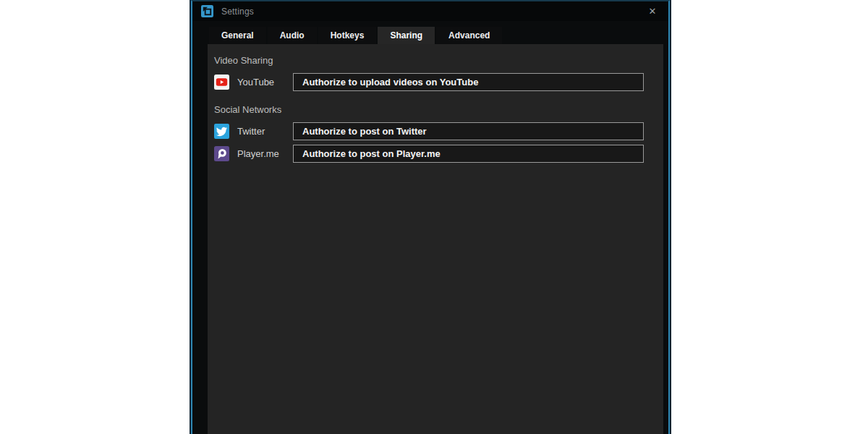 The height and width of the screenshot is (434, 868). Describe the element at coordinates (265, 153) in the screenshot. I see `playerme-label: Player.me` at that location.